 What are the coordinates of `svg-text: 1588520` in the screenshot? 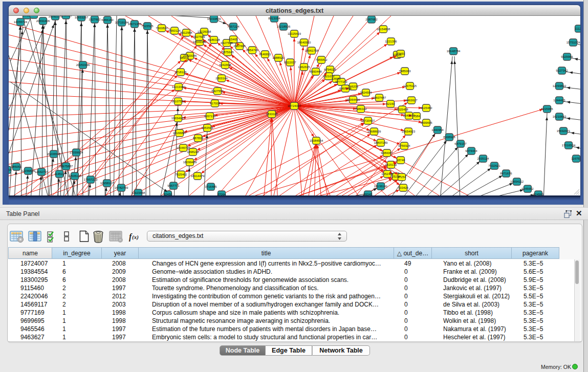 It's located at (278, 58).